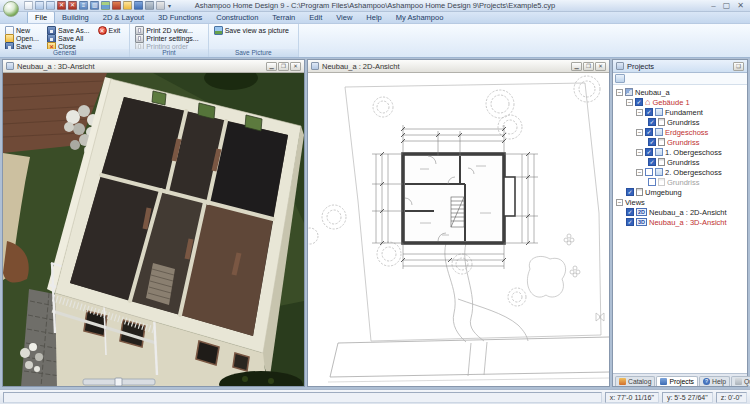 The width and height of the screenshot is (750, 404). What do you see at coordinates (64, 53) in the screenshot?
I see `group-label-general: General` at bounding box center [64, 53].